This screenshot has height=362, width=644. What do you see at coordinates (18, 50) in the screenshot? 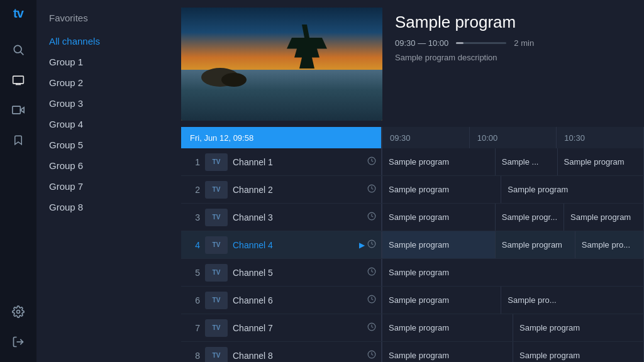
I see `search-icon` at bounding box center [18, 50].